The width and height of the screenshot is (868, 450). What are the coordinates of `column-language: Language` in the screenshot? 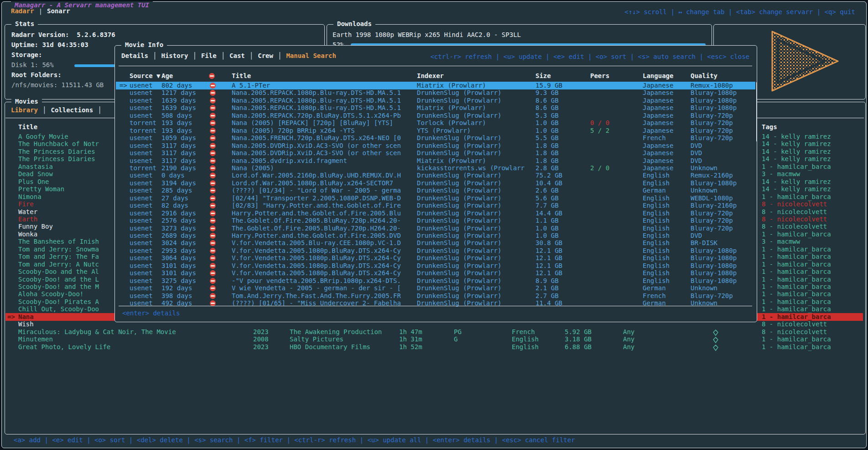 It's located at (658, 76).